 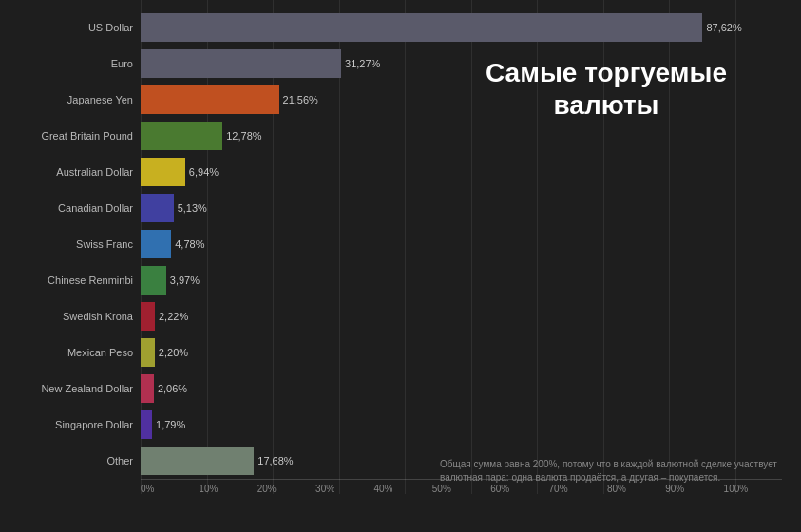 I want to click on bar-fill: 17,68%, so click(x=198, y=461).